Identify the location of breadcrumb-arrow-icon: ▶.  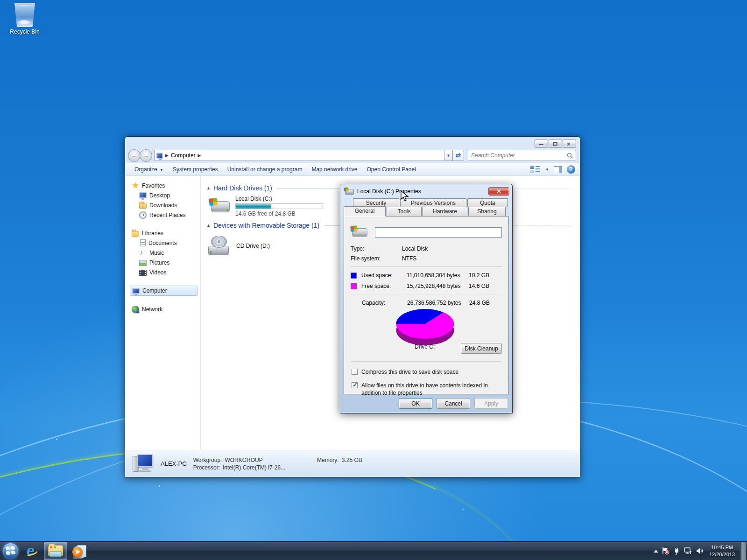
(167, 155).